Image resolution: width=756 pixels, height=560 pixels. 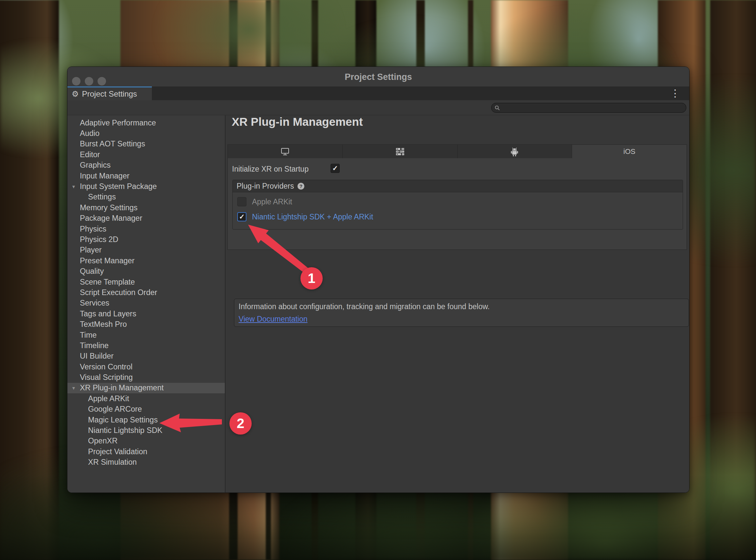 I want to click on sidebar-item-ui-builder: UI Builder, so click(x=146, y=357).